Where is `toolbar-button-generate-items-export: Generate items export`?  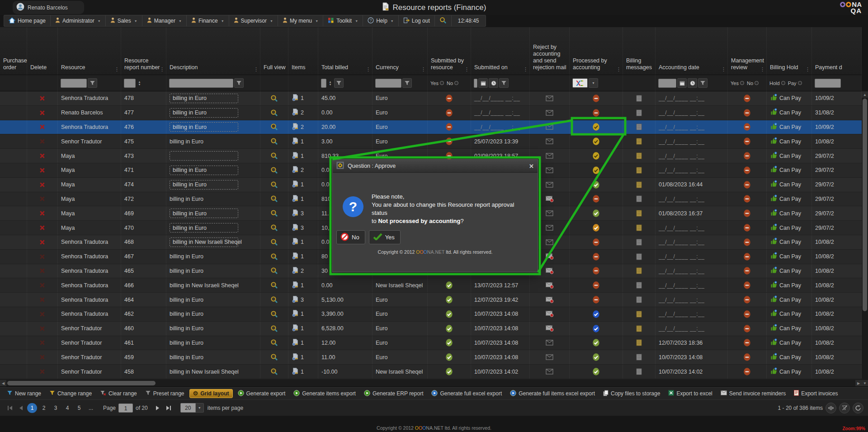
toolbar-button-generate-items-export: Generate items export is located at coordinates (325, 394).